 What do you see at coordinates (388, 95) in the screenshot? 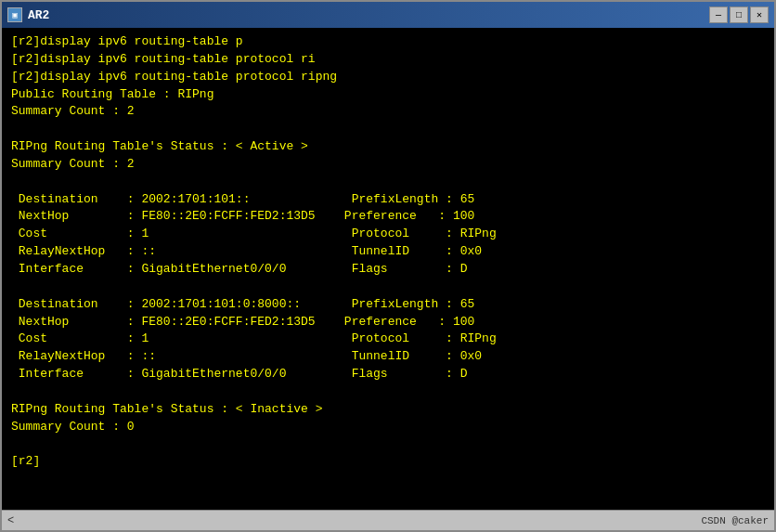
I see `terminal-line: Public Routing Table : RIPng` at bounding box center [388, 95].